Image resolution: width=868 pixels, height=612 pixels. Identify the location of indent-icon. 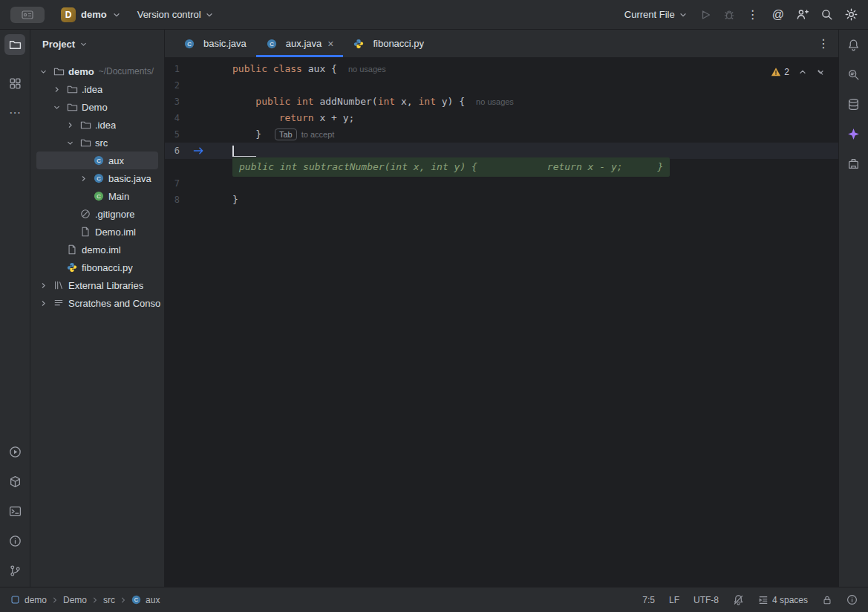
(763, 600).